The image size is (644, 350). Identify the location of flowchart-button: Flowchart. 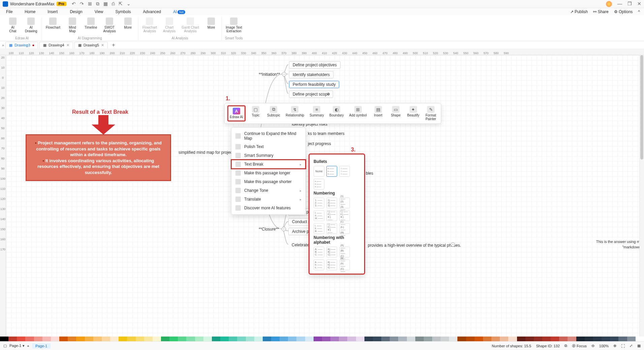
(53, 25).